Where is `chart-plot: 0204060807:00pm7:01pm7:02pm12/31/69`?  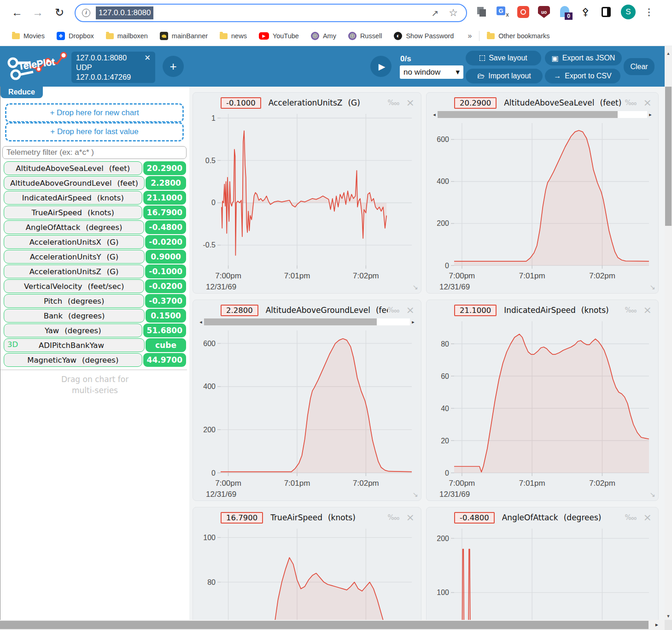
chart-plot: 0204060807:00pm7:01pm7:02pm12/31/69 is located at coordinates (543, 408).